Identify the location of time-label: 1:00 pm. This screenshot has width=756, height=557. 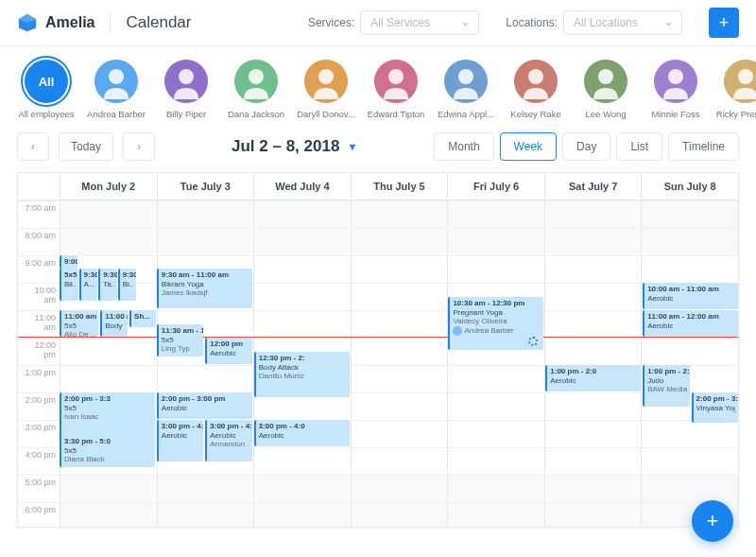
(39, 378).